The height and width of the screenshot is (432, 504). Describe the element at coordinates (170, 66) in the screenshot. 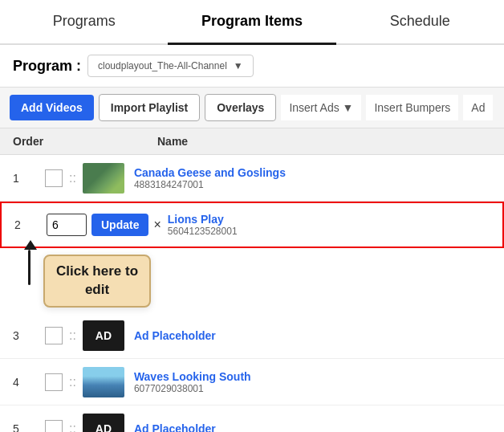

I see `program-select: cloudplayout_The-All-Channel ▼` at that location.